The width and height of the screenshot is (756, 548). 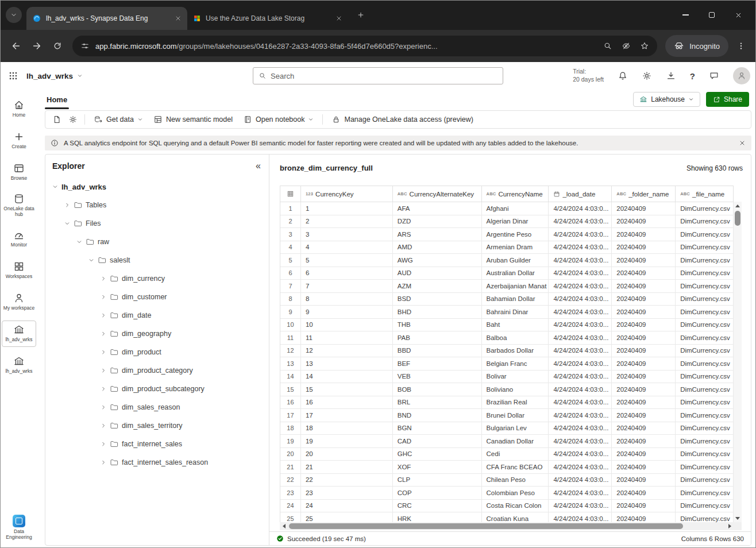 I want to click on manage-onelake-access-button: Manage OneLake data access (preview), so click(x=402, y=119).